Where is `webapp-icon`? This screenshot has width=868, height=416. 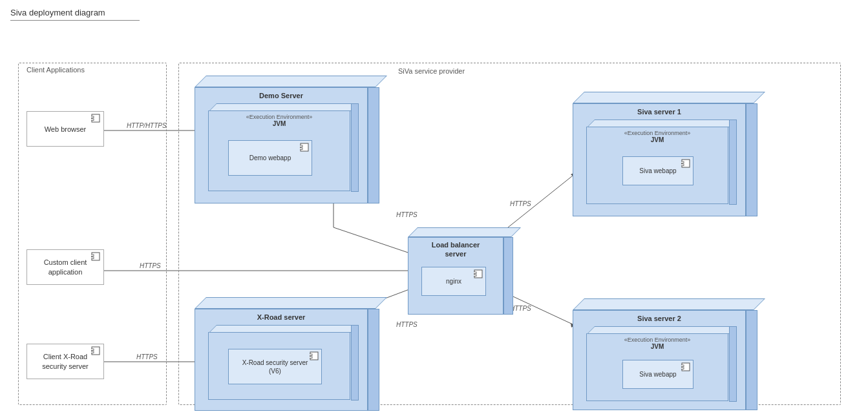
webapp-icon is located at coordinates (304, 147).